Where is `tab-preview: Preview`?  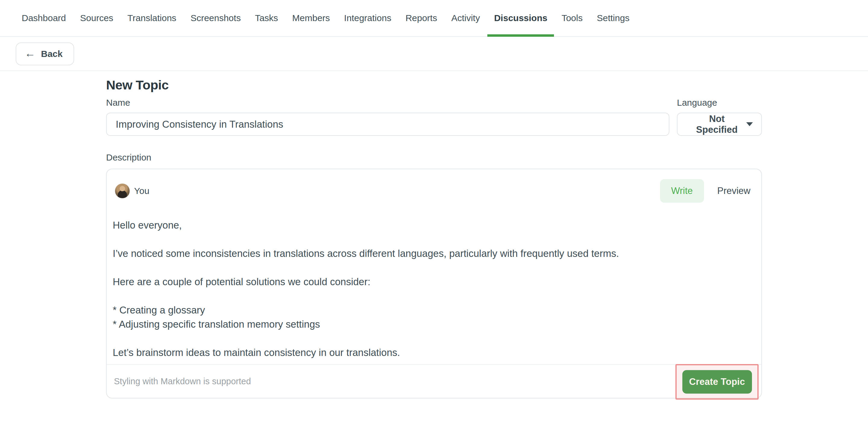
tab-preview: Preview is located at coordinates (734, 191).